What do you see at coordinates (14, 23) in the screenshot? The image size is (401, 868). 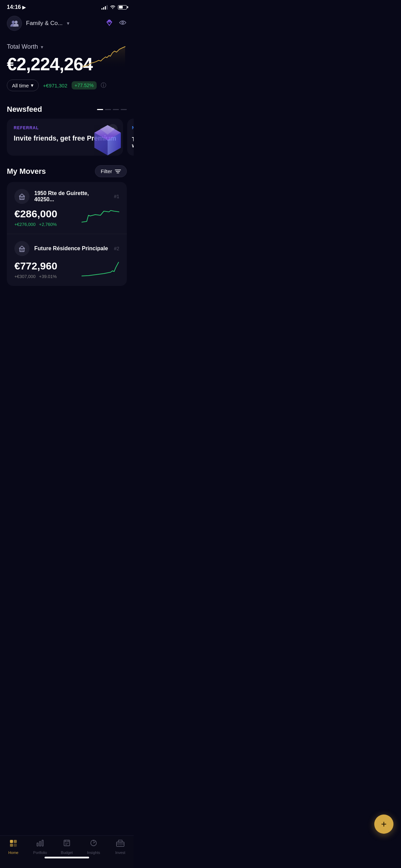 I see `account-avatar` at bounding box center [14, 23].